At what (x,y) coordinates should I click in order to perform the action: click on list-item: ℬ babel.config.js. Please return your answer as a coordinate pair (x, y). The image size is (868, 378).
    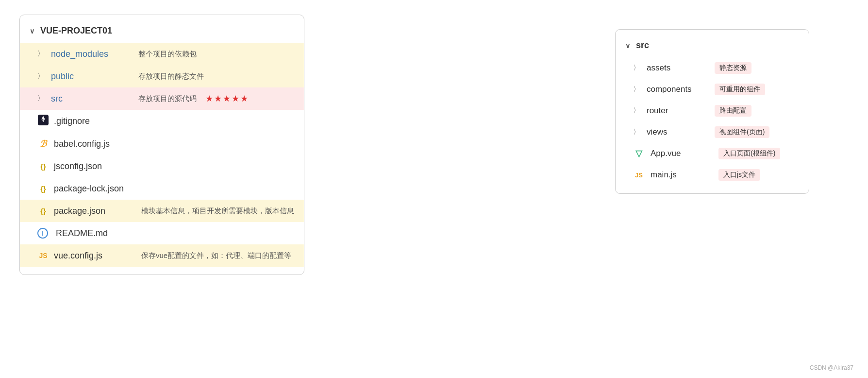
    Looking at the image, I should click on (162, 144).